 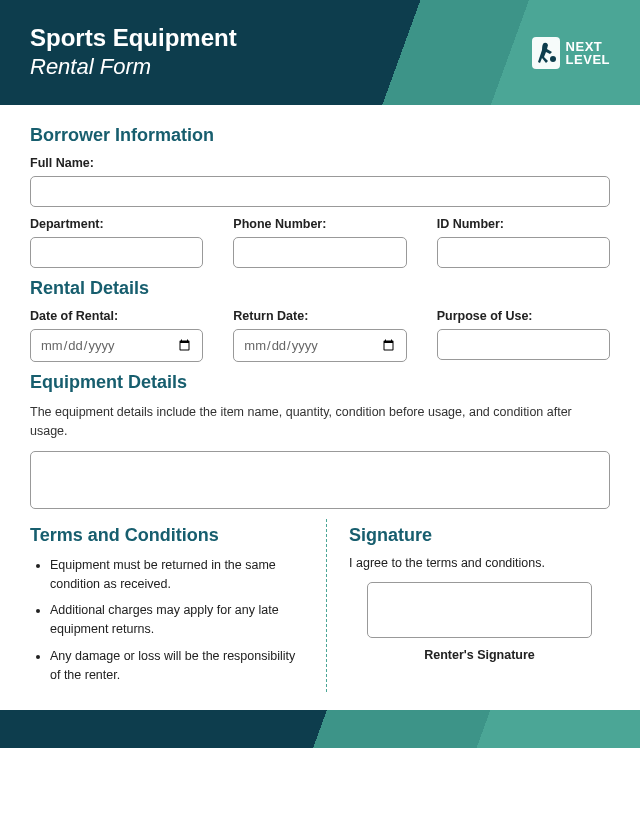 I want to click on terms-list: Equipment must be returned in the same c…, so click(x=167, y=620).